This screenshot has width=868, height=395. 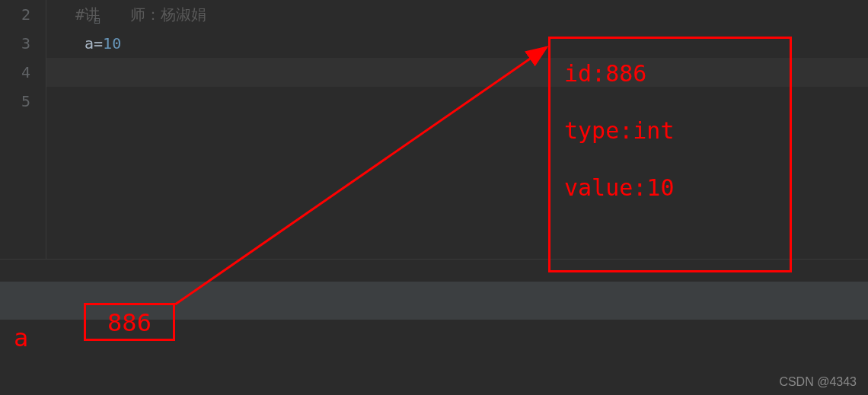 What do you see at coordinates (134, 14) in the screenshot?
I see `comment-text: #讲 师：杨淑娟` at bounding box center [134, 14].